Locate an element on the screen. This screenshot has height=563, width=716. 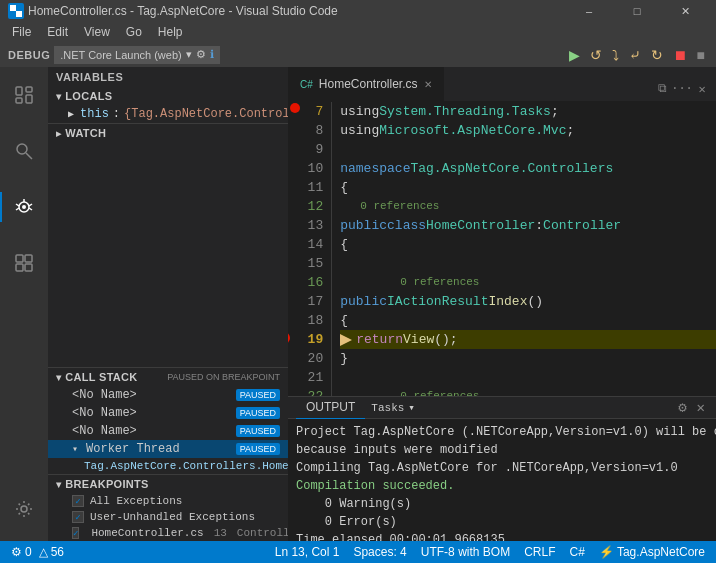
var-equals: : is located at coordinates (116, 114).